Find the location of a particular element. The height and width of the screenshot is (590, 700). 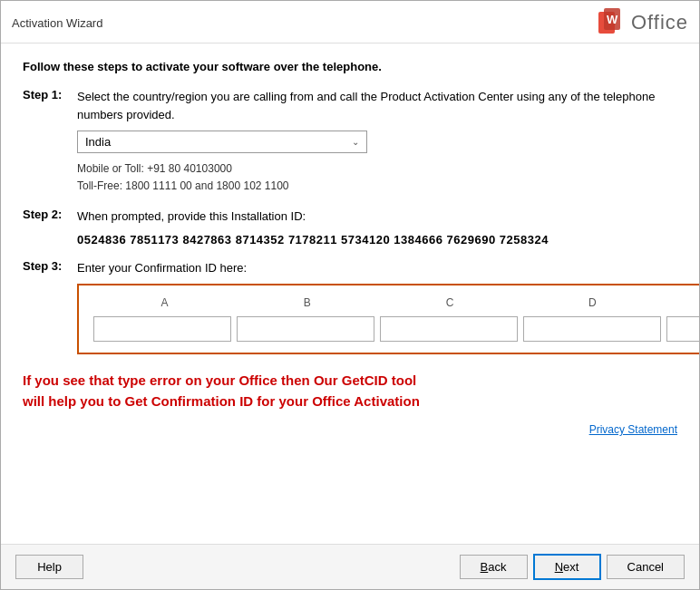

cancel-button: Cancel is located at coordinates (646, 567).